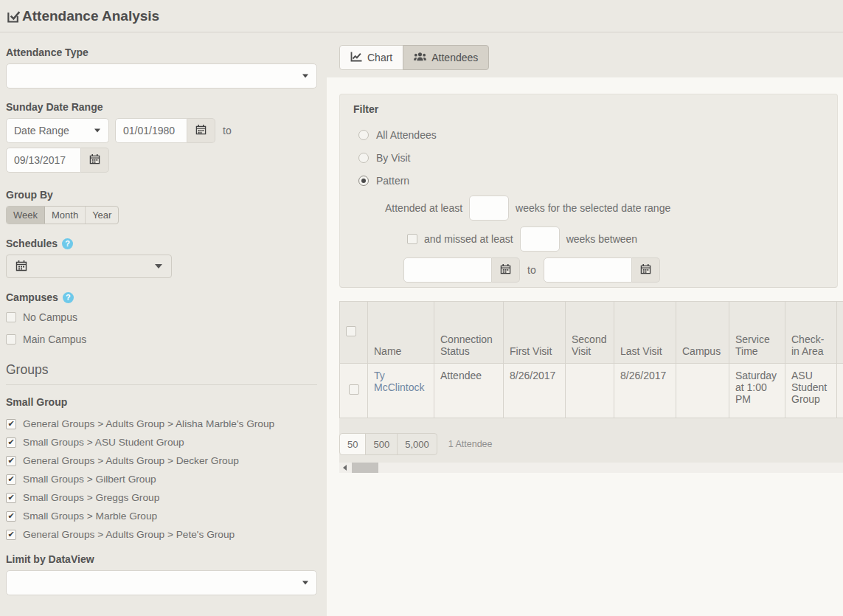 The height and width of the screenshot is (616, 843). What do you see at coordinates (44, 160) in the screenshot?
I see `end-date-input` at bounding box center [44, 160].